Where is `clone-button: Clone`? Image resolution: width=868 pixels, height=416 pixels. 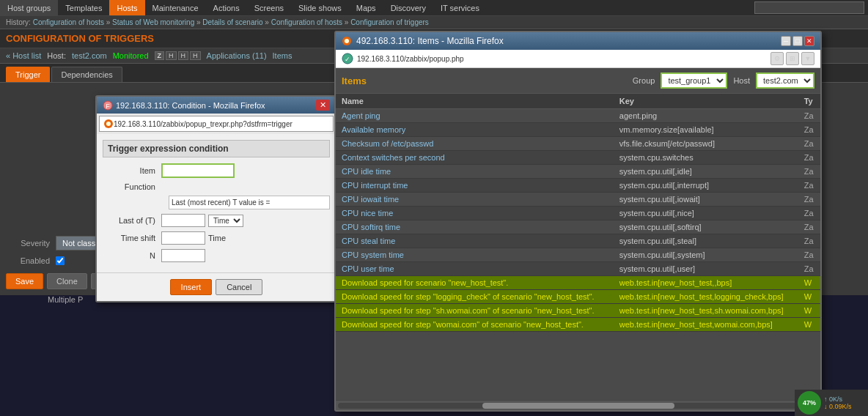
clone-button: Clone is located at coordinates (67, 281).